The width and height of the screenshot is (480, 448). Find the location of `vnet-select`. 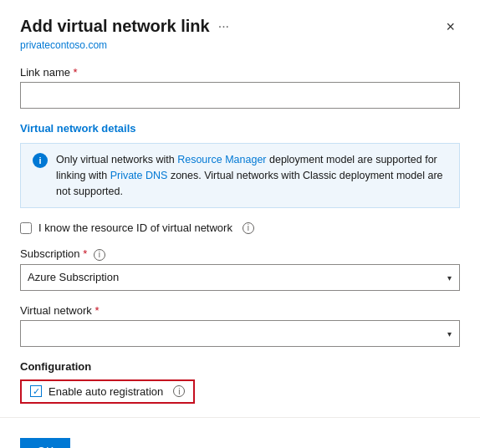

vnet-select is located at coordinates (240, 333).